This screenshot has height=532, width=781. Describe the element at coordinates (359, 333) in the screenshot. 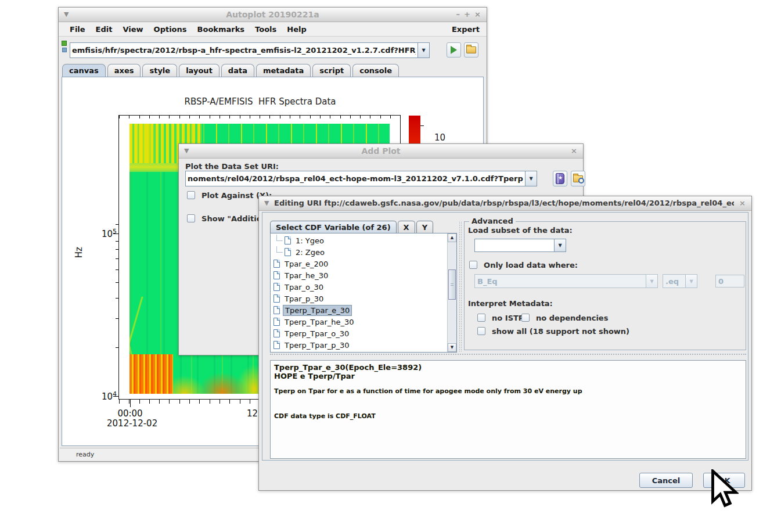

I see `tree-item: Tperp_Tpar_o_30` at that location.